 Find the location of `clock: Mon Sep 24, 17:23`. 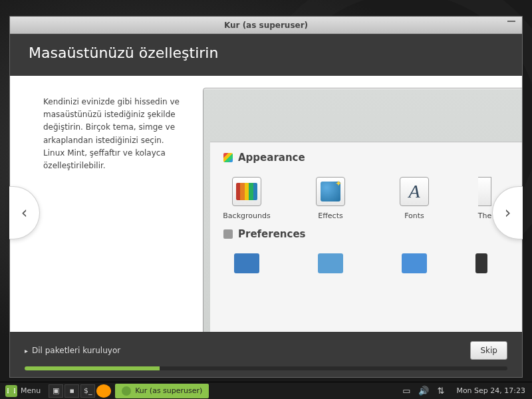

clock: Mon Sep 24, 17:23 is located at coordinates (489, 391).